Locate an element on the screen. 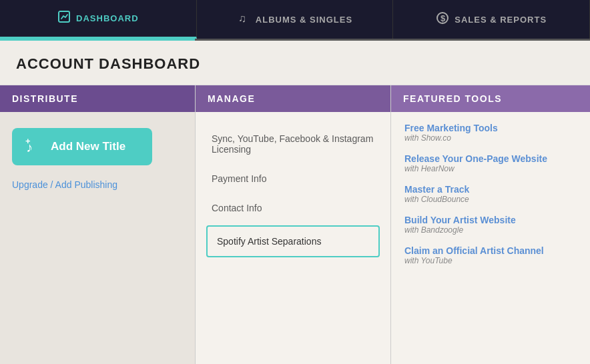  tool-master-sub: with CloudBounce is located at coordinates (491, 199).